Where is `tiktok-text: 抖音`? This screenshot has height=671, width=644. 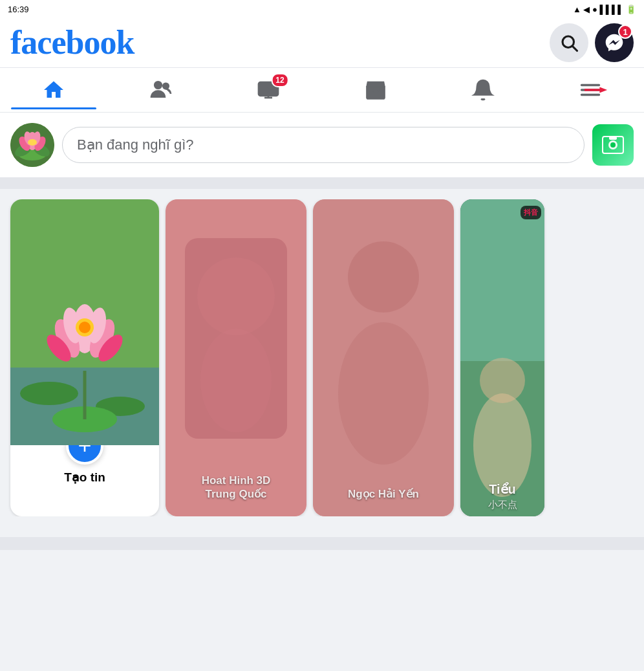
tiktok-text: 抖音 is located at coordinates (531, 212).